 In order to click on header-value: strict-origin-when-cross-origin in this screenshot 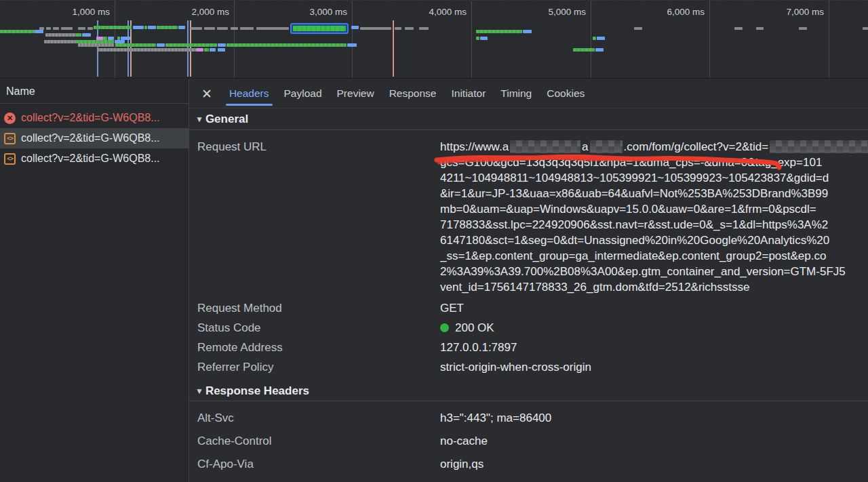, I will do `click(654, 367)`.